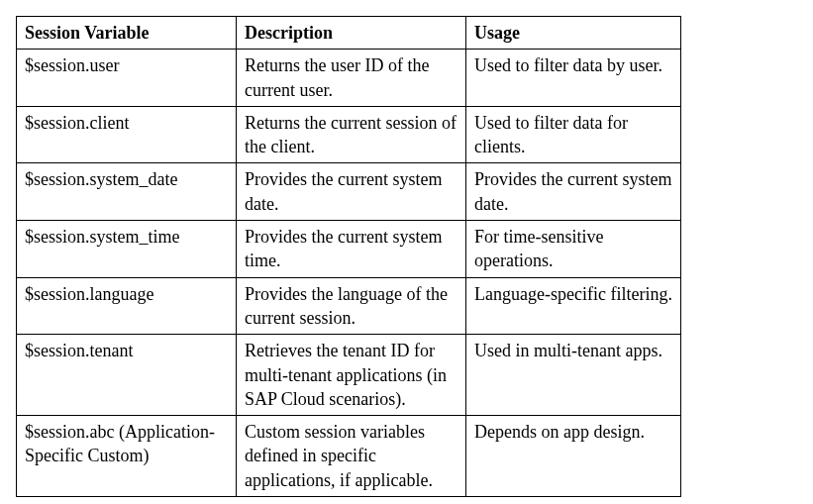  What do you see at coordinates (127, 306) in the screenshot?
I see `cell-variable: $session.language` at bounding box center [127, 306].